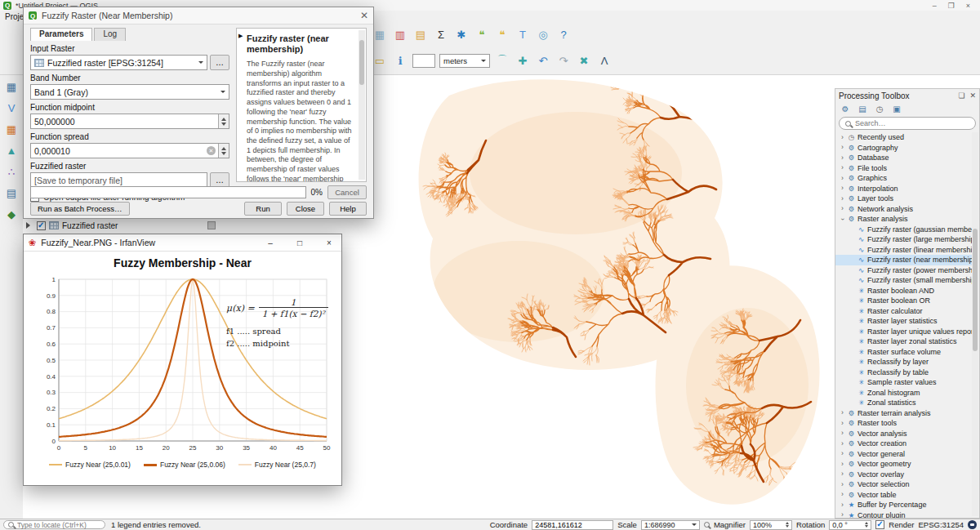 The height and width of the screenshot is (530, 980). Describe the element at coordinates (109, 34) in the screenshot. I see `tab-log: Log` at that location.